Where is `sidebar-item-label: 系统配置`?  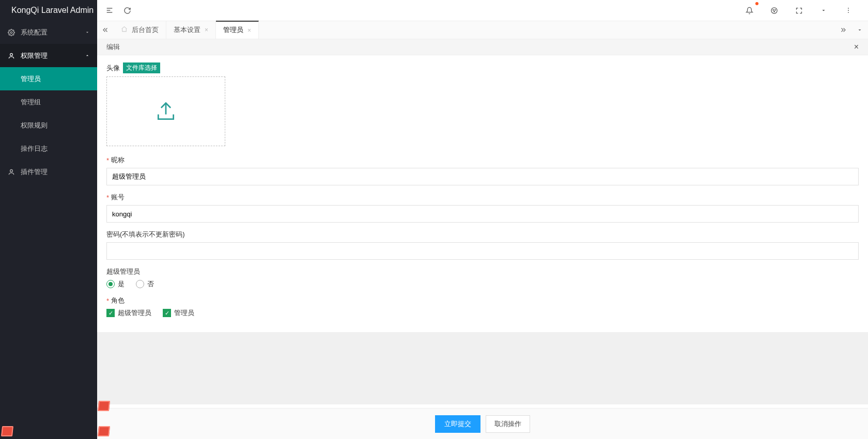
sidebar-item-label: 系统配置 is located at coordinates (34, 32).